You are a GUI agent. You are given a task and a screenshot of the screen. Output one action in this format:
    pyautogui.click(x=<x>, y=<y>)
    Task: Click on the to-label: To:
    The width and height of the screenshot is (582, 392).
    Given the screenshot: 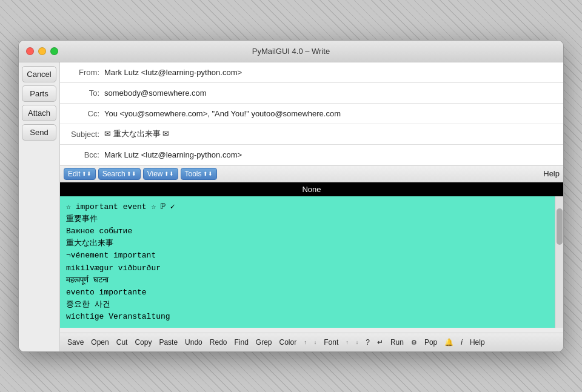 What is the action you would take?
    pyautogui.click(x=85, y=93)
    